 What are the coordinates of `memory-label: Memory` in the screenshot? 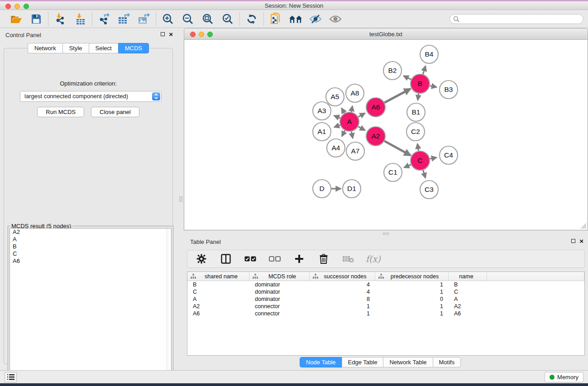 It's located at (568, 377).